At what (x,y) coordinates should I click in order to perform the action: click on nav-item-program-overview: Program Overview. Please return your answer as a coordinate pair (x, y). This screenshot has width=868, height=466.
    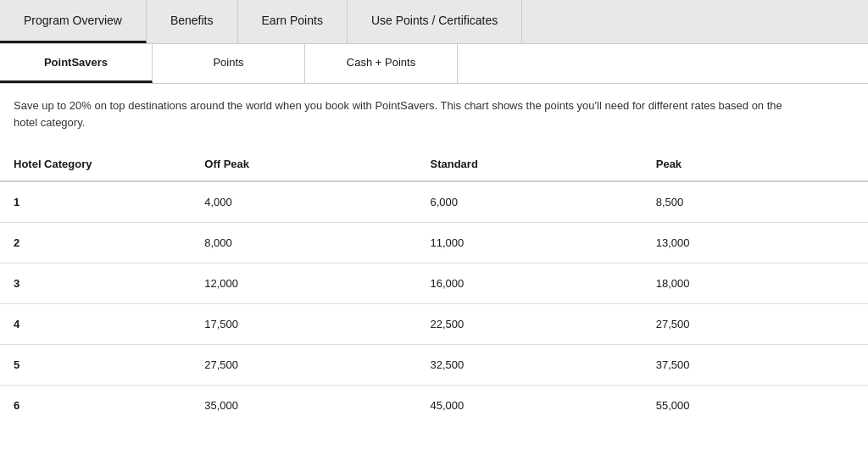
    Looking at the image, I should click on (73, 22).